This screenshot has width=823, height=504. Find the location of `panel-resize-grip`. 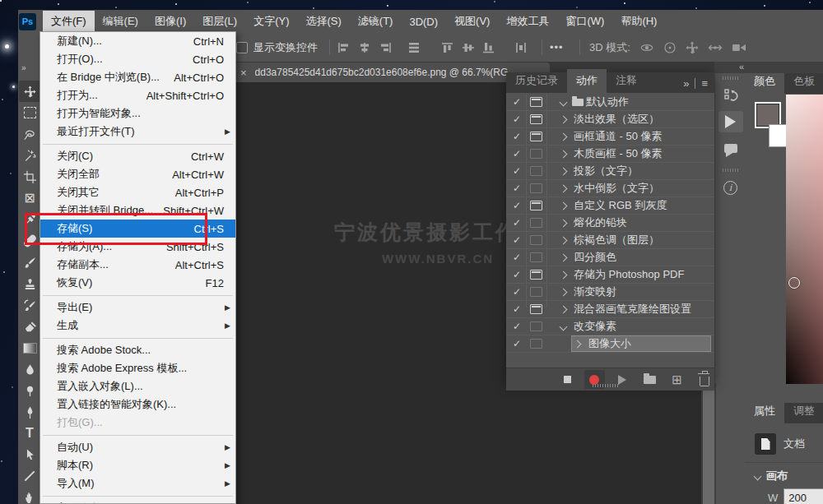

panel-resize-grip is located at coordinates (606, 386).